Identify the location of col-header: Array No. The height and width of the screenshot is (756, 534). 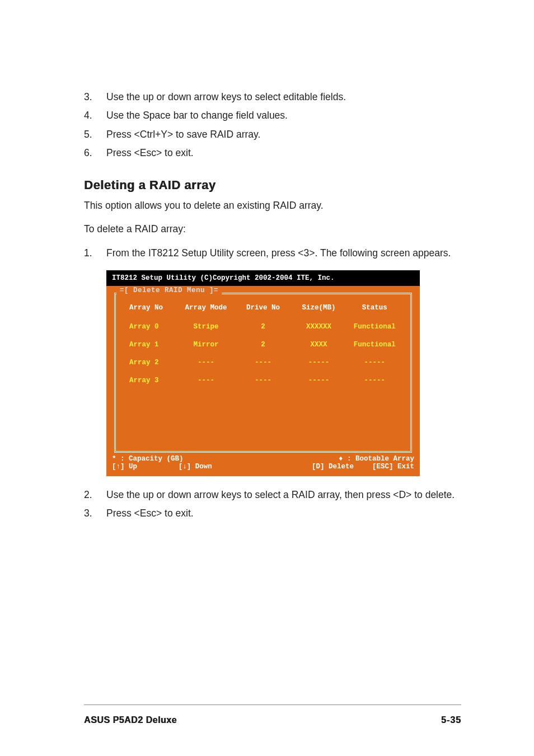
(150, 308).